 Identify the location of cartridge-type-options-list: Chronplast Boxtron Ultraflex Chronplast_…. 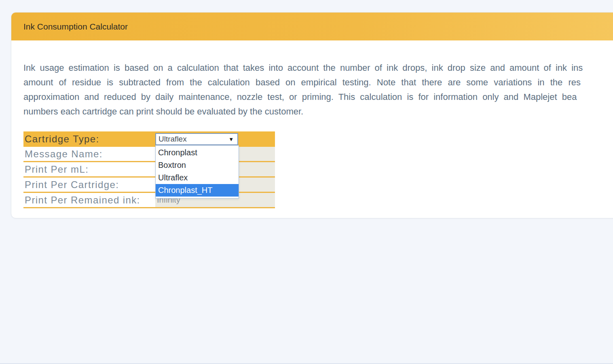
(197, 172).